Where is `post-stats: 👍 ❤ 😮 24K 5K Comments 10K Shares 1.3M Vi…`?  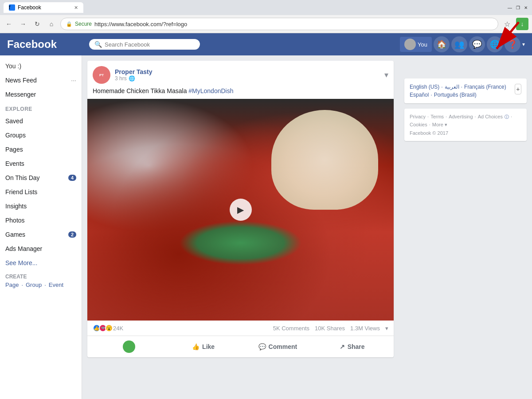 post-stats: 👍 ❤ 😮 24K 5K Comments 10K Shares 1.3M Vi… is located at coordinates (240, 328).